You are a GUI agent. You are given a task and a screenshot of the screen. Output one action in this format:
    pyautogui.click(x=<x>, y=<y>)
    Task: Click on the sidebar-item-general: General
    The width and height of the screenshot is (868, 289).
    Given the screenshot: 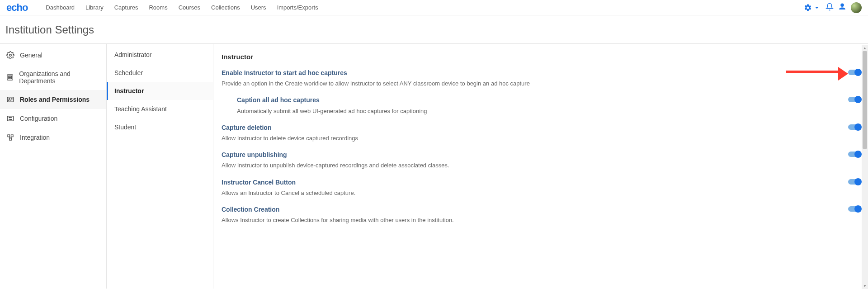 What is the action you would take?
    pyautogui.click(x=53, y=55)
    